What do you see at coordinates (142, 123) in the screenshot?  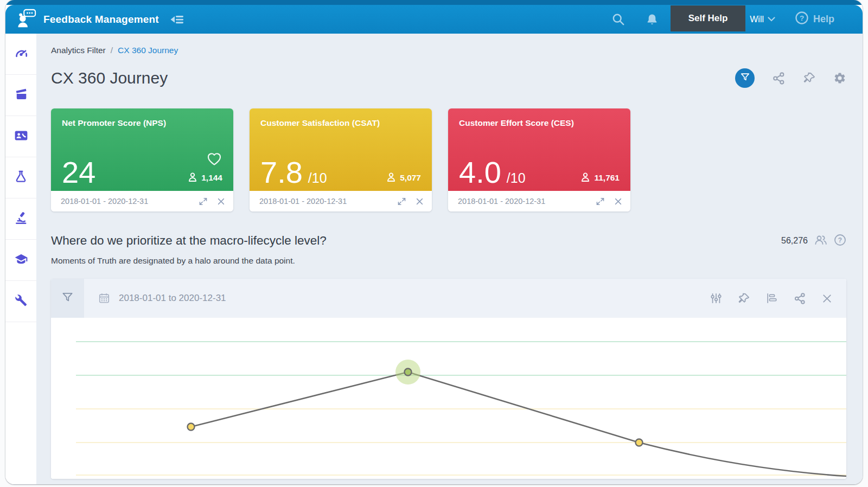 I see `kpi-card-title: Net Promoter Score (NPS)` at bounding box center [142, 123].